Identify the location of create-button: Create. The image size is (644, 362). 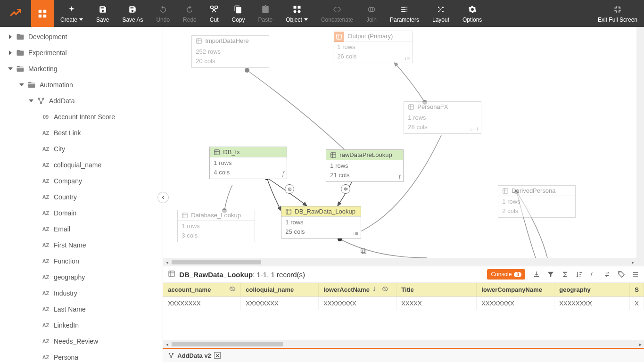
(72, 13).